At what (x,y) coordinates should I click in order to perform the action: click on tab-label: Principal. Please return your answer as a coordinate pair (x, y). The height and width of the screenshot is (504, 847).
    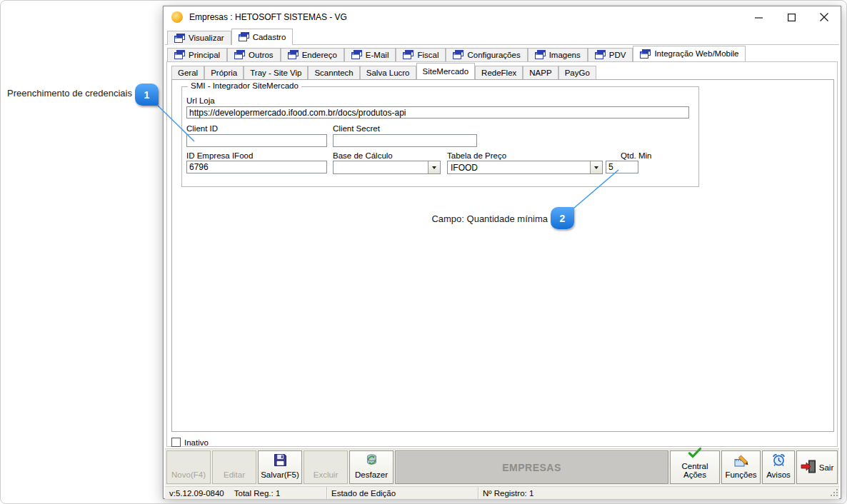
    Looking at the image, I should click on (204, 55).